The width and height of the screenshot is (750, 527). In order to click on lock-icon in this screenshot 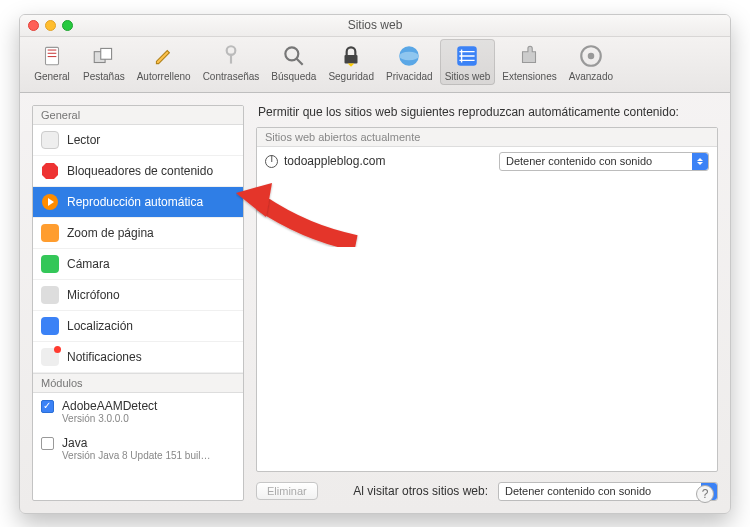, I will do `click(351, 56)`.